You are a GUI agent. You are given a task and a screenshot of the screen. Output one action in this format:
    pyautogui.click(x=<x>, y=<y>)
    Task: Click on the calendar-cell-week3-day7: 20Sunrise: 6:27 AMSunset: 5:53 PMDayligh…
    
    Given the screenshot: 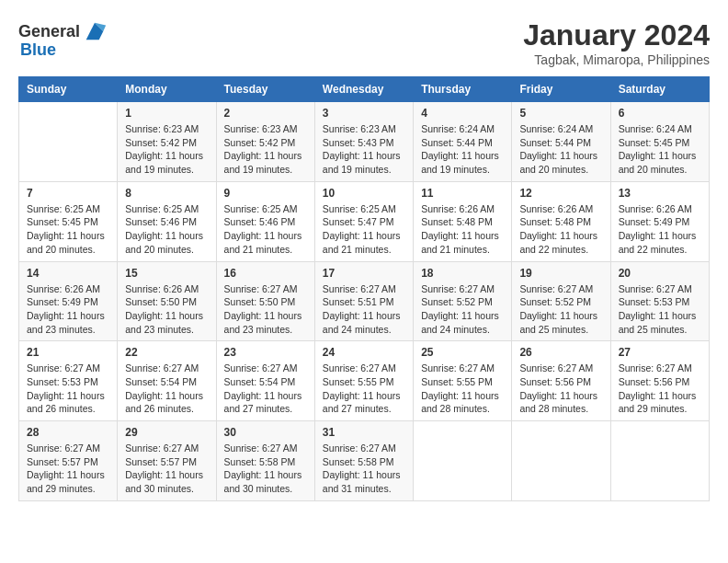 What is the action you would take?
    pyautogui.click(x=660, y=302)
    